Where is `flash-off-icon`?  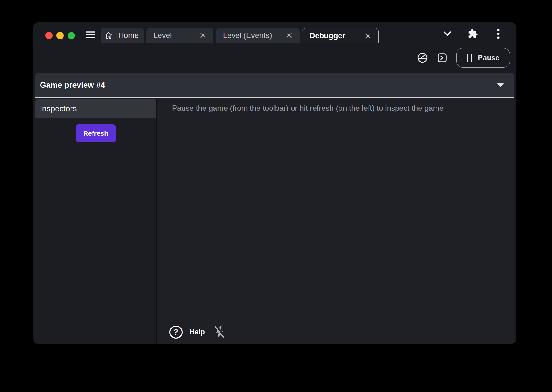 flash-off-icon is located at coordinates (220, 332).